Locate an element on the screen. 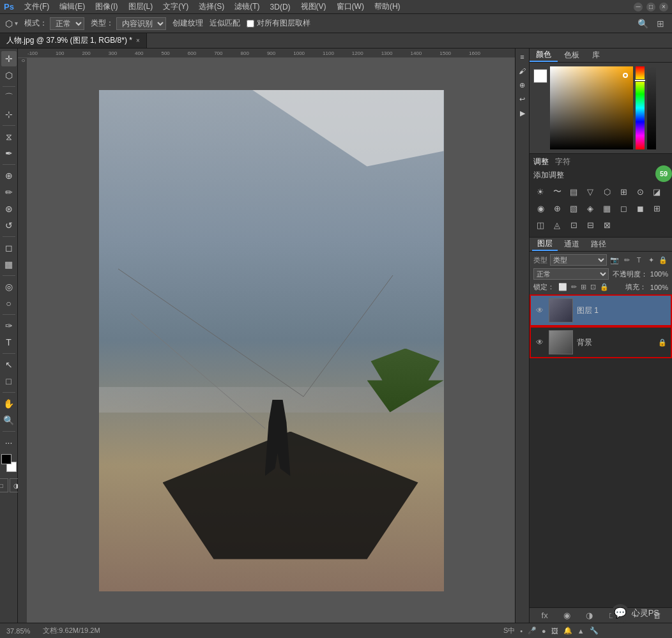  menu-filter: 滤镜(T) is located at coordinates (247, 6).